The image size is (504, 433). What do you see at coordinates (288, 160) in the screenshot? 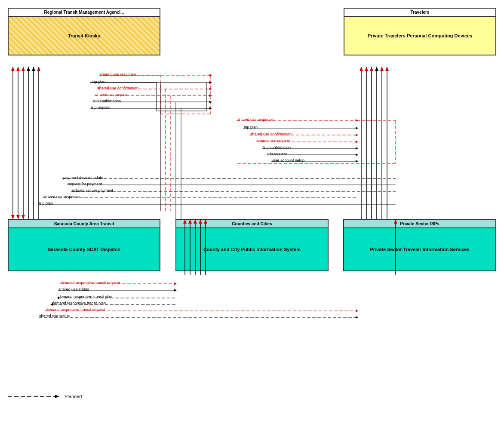
I see `label-user-account-setup: user account setup` at bounding box center [288, 160].